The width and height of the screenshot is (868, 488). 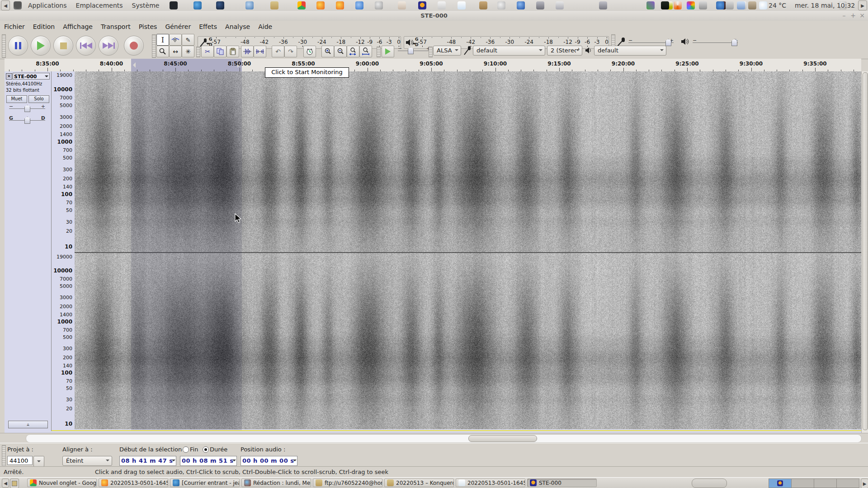 I want to click on sync-lock-button, so click(x=310, y=52).